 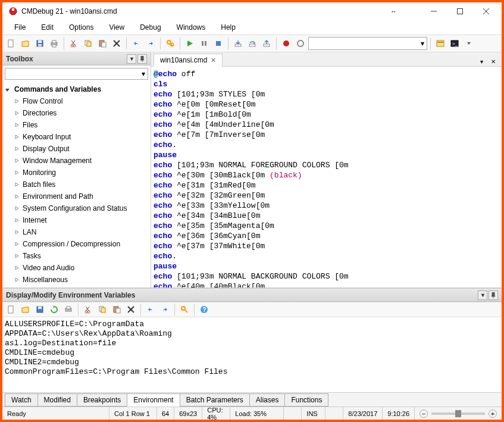 What do you see at coordinates (76, 89) in the screenshot?
I see `toolbox-root: Commands and Variables` at bounding box center [76, 89].